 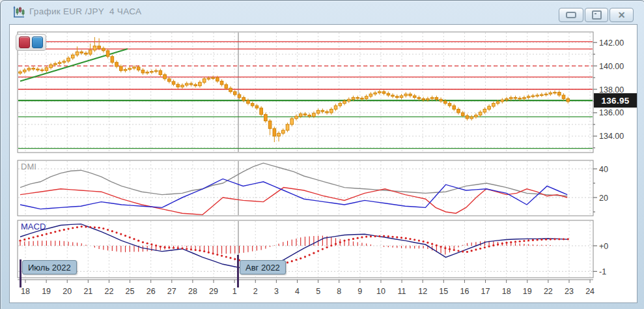 I want to click on red-square-button, so click(x=25, y=42).